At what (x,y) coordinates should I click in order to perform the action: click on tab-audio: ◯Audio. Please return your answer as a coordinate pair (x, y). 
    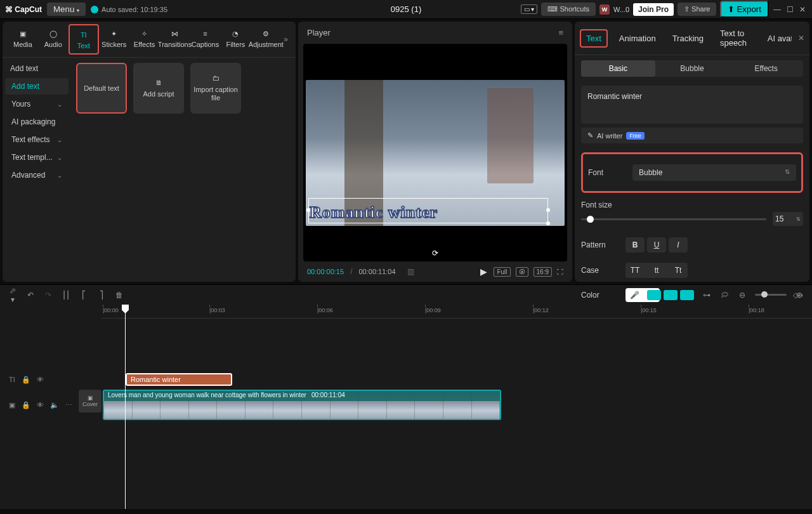
    Looking at the image, I should click on (53, 39).